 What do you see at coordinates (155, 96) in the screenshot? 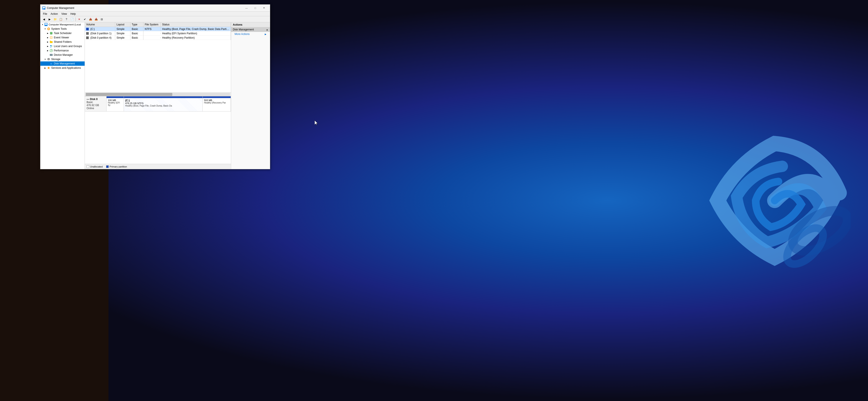
I see `main-content: ▼ Computer Management (Local ▼ System To…` at bounding box center [155, 96].